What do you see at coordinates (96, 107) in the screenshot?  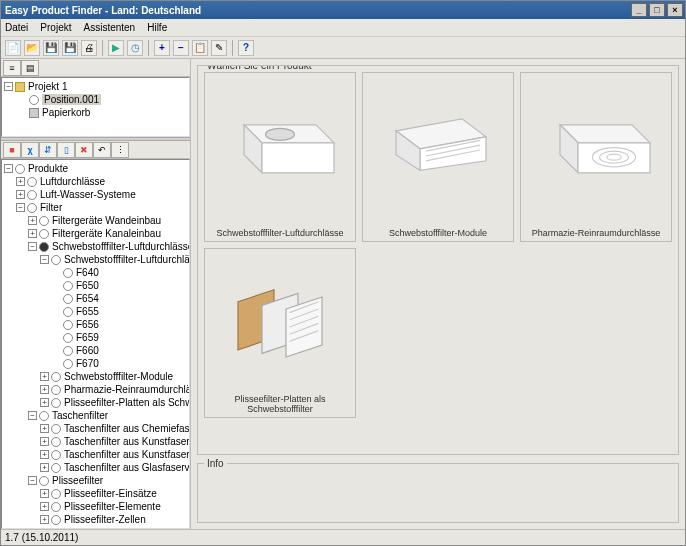 I see `project-tree: −Projekt 1 Position.001 Papierkorb` at bounding box center [96, 107].